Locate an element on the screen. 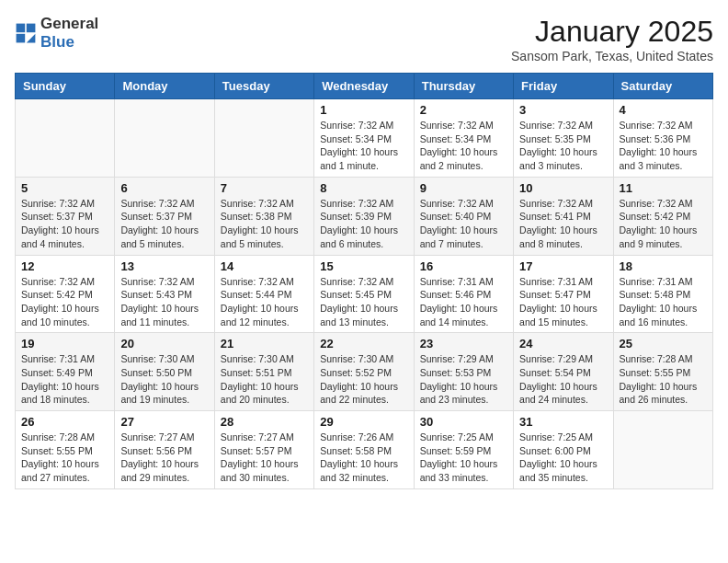 The height and width of the screenshot is (563, 728). day-info: Sunrise: 7:27 AM Sunset: 5:56 PM Dayligh… is located at coordinates (164, 458).